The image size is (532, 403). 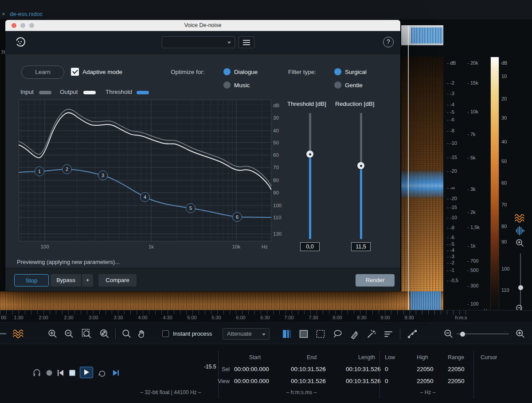 I want to click on threshold-node: 6, so click(x=237, y=217).